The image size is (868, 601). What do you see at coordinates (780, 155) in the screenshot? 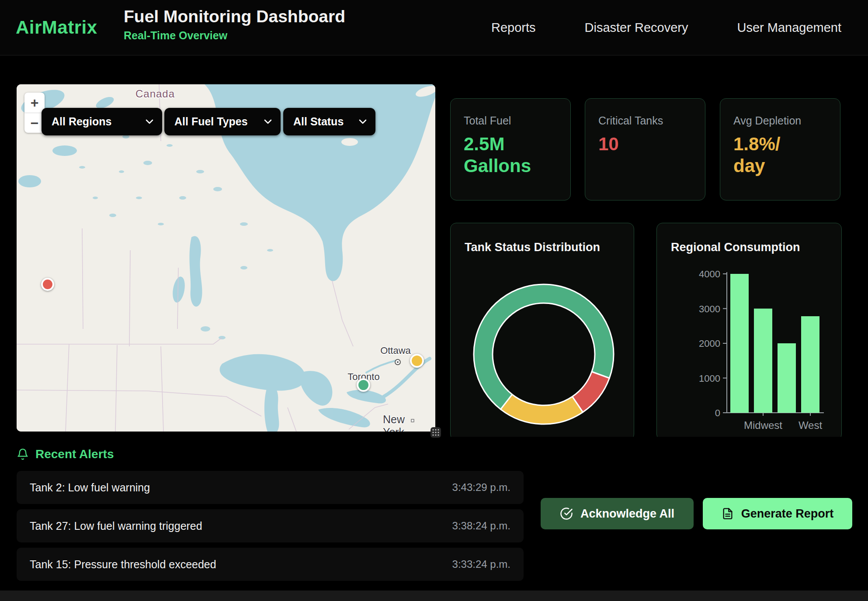
I see `avg-depletion-value: 1.8%/day` at bounding box center [780, 155].